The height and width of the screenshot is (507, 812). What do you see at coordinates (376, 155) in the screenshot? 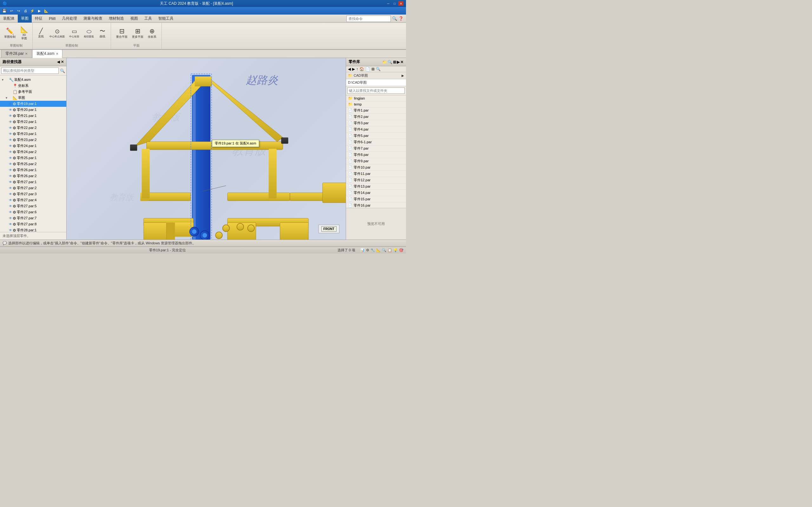
I see `library-item: 📄零件8.par` at bounding box center [376, 155].